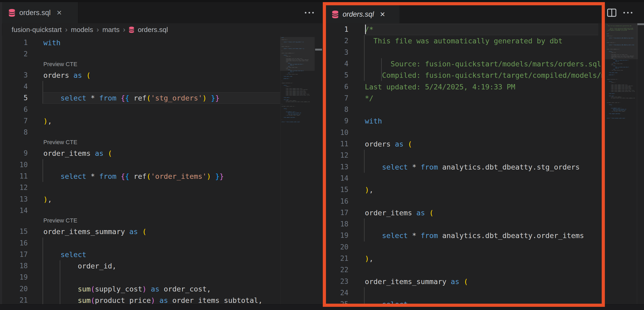 Image resolution: width=644 pixels, height=310 pixels. What do you see at coordinates (132, 98) in the screenshot?
I see `code-line: select * from {{ ref('stg_orders') }}` at bounding box center [132, 98].